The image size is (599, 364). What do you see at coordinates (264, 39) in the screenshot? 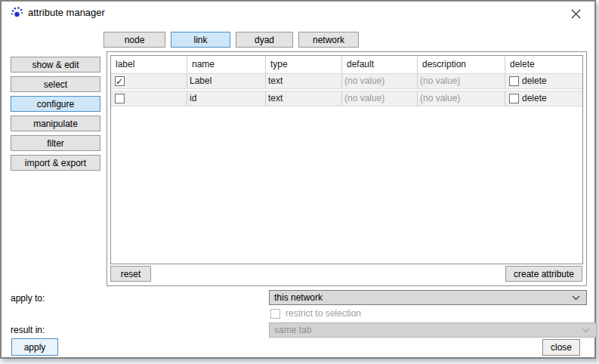
I see `tab-dyad: dyad` at bounding box center [264, 39].